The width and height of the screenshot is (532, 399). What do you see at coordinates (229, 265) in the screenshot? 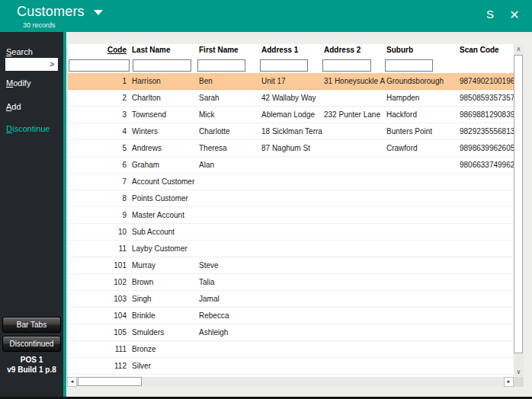
I see `table-cell: Steve` at bounding box center [229, 265].